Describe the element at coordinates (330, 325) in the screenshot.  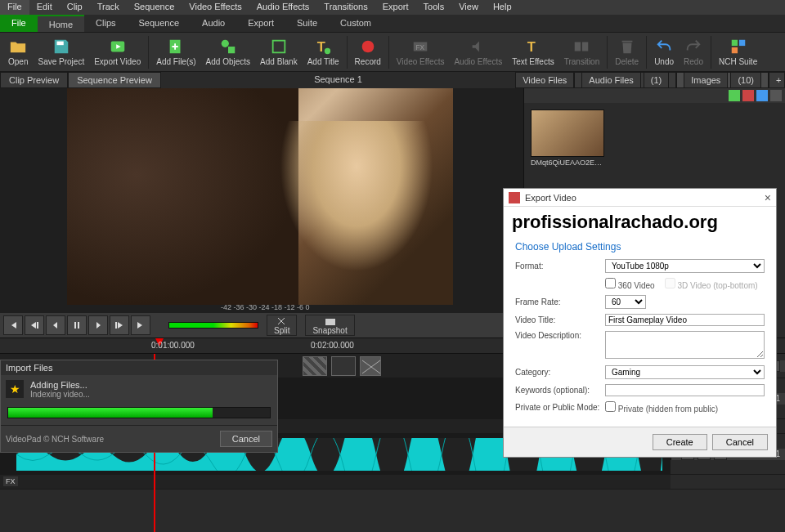
I see `snapshot-button: Snapshot` at that location.